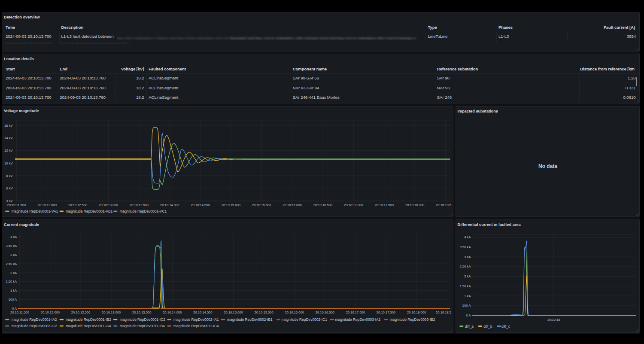 This screenshot has width=644, height=344. I want to click on svg-text: diff_c, so click(506, 326).